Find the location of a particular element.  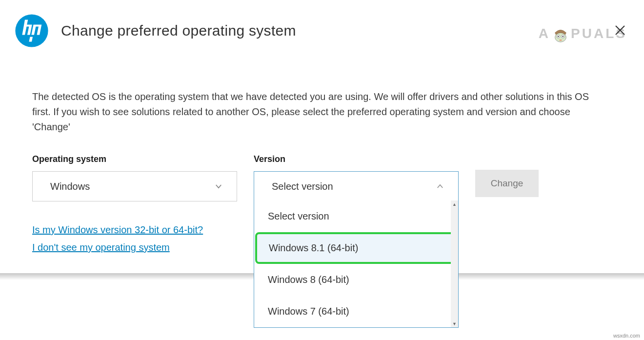

change-button: Change is located at coordinates (507, 183).